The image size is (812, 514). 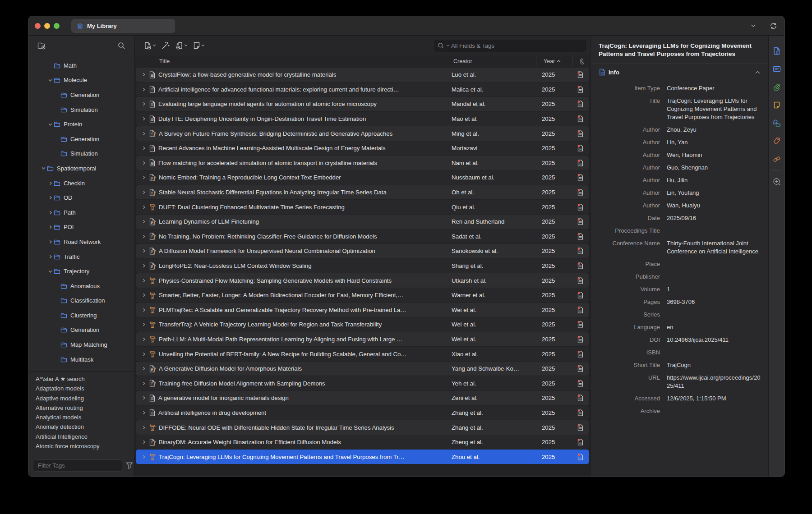 I want to click on new-collection-button, so click(x=42, y=46).